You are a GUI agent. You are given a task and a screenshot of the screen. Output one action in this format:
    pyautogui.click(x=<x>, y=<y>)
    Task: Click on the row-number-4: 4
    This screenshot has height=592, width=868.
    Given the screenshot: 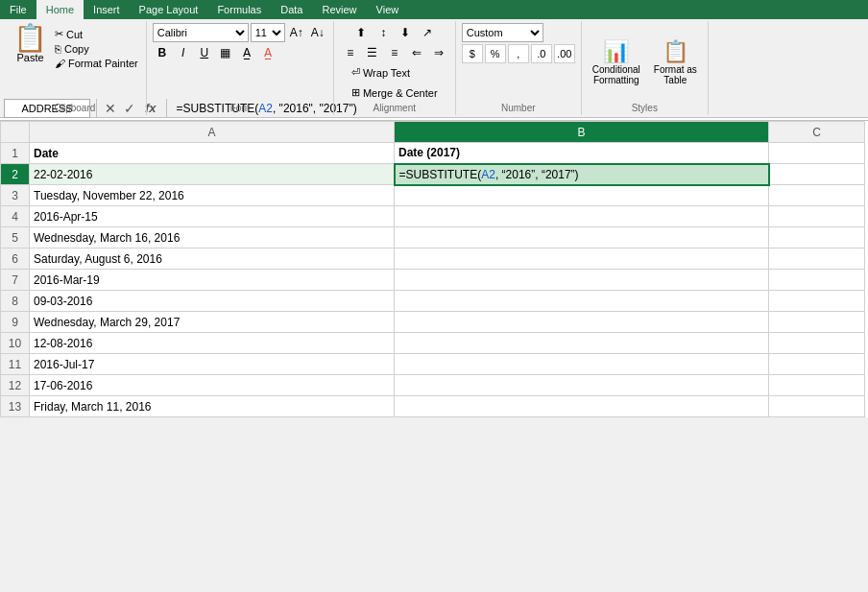 What is the action you would take?
    pyautogui.click(x=15, y=217)
    